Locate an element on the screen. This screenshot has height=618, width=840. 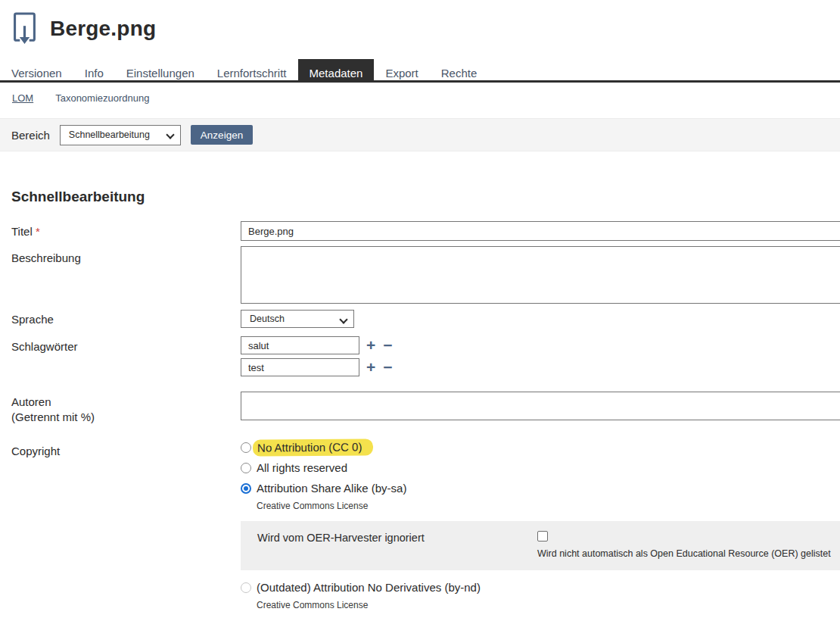
row-sprache: Sprache Deutsch is located at coordinates (425, 318).